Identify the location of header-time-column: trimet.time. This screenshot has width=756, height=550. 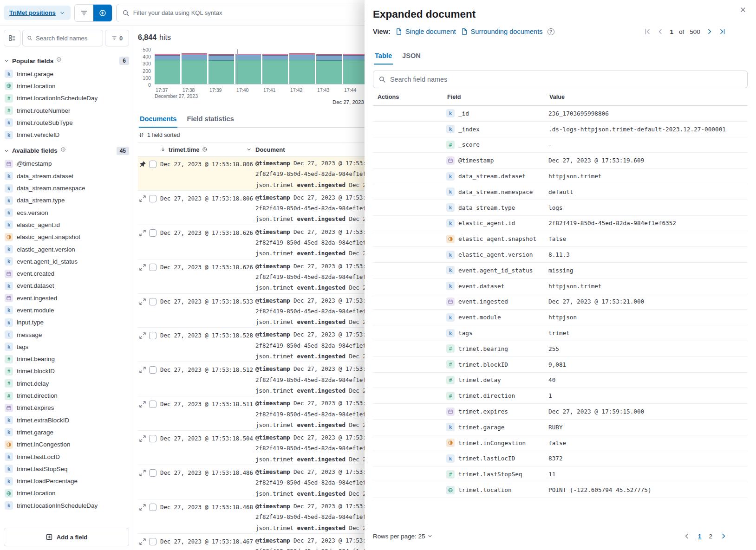
(208, 149).